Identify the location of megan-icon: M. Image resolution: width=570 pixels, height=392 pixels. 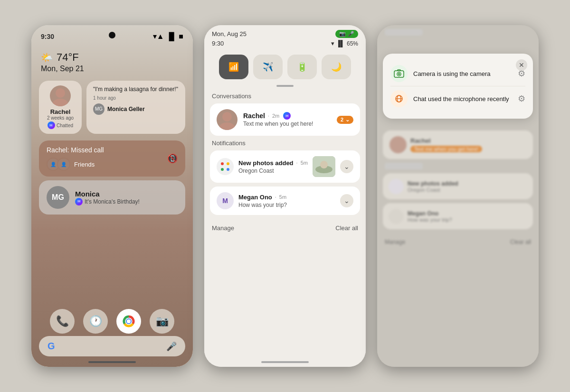
(225, 201).